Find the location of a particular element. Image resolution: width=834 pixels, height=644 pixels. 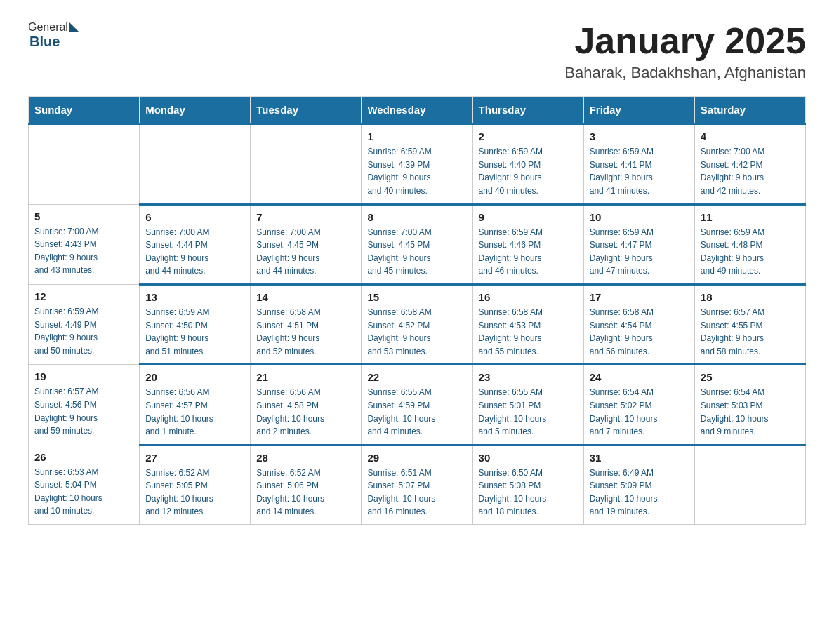

day-info: Sunrise: 6:52 AM Sunset: 5:06 PM Dayligh… is located at coordinates (306, 492).